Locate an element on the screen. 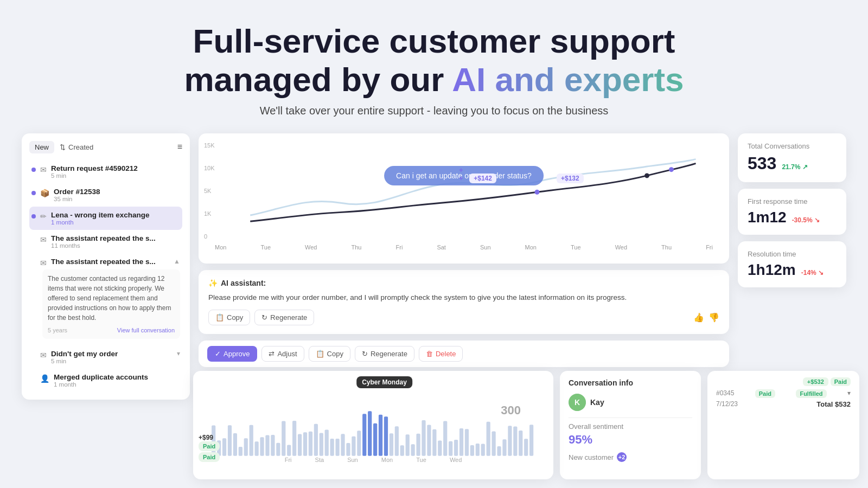 This screenshot has width=868, height=488. annotation-142: + + +$142 is located at coordinates (477, 174).